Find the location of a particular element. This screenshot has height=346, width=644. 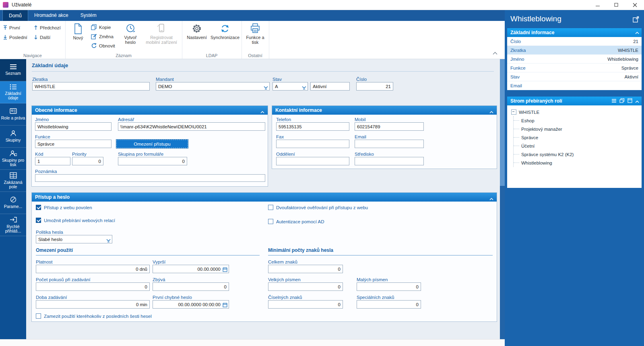

info-row-jmeno: JménoWhistleblowing is located at coordinates (574, 59).